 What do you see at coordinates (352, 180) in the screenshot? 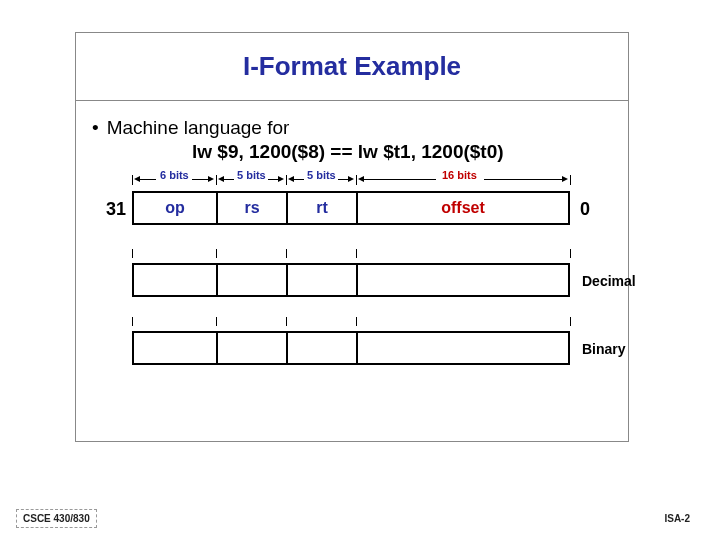
I see `bit-width-spec: 6 bits 5 bits 5 bits 16 bits` at bounding box center [352, 180].